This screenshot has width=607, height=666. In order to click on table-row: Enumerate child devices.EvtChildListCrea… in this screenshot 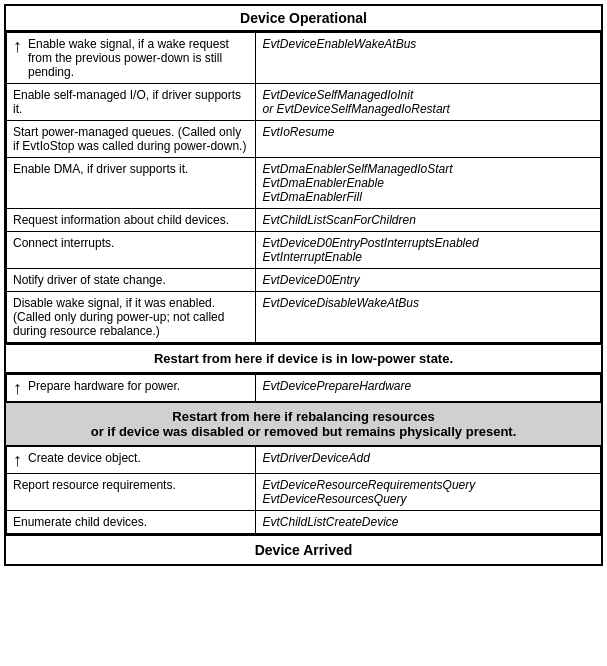, I will do `click(304, 522)`.